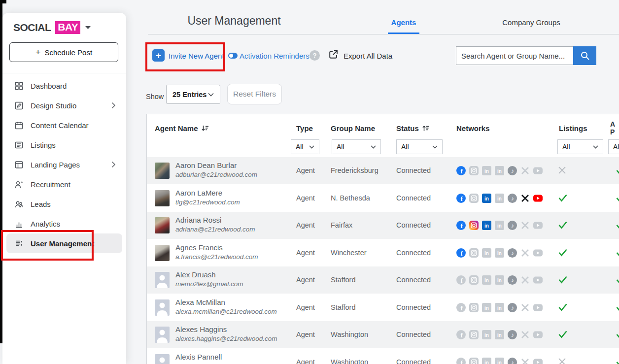  Describe the element at coordinates (64, 224) in the screenshot. I see `sidebar-item-analytics: Analytics` at that location.